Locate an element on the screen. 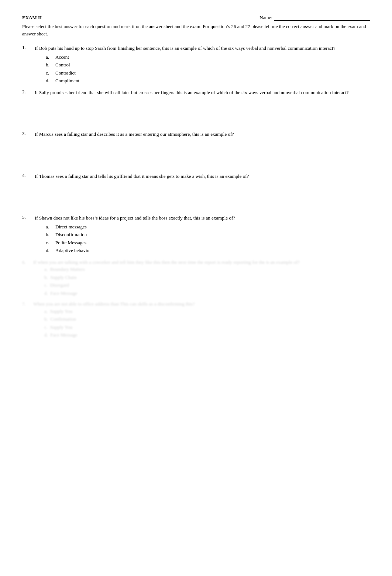 The width and height of the screenshot is (392, 576). question-5-number: 5. is located at coordinates (28, 217).